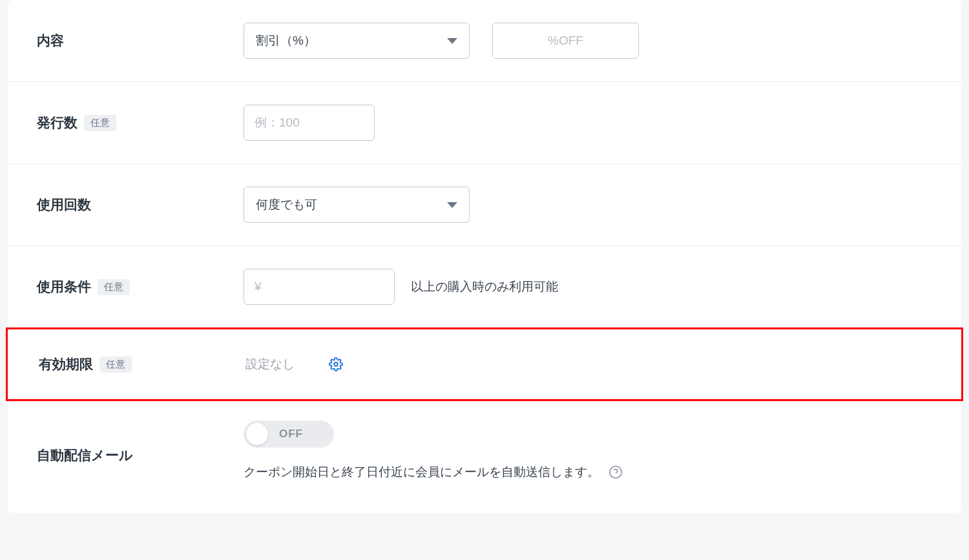 The image size is (969, 560). I want to click on input-col-condition: 以上の購入時のみ利用可能, so click(401, 287).